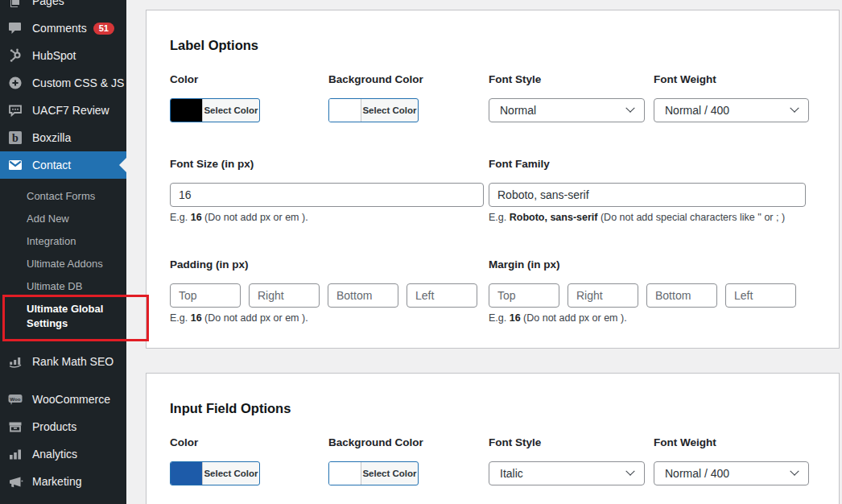 The image size is (842, 504). I want to click on field-label-font-size: Font Size (in px) E.g. 16 (Do not add px…, so click(327, 190).